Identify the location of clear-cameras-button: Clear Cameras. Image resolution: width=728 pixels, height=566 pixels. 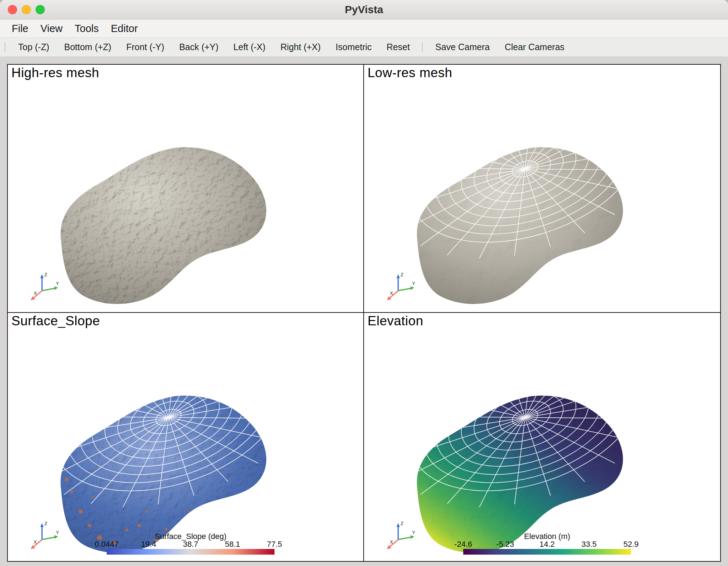
(535, 47).